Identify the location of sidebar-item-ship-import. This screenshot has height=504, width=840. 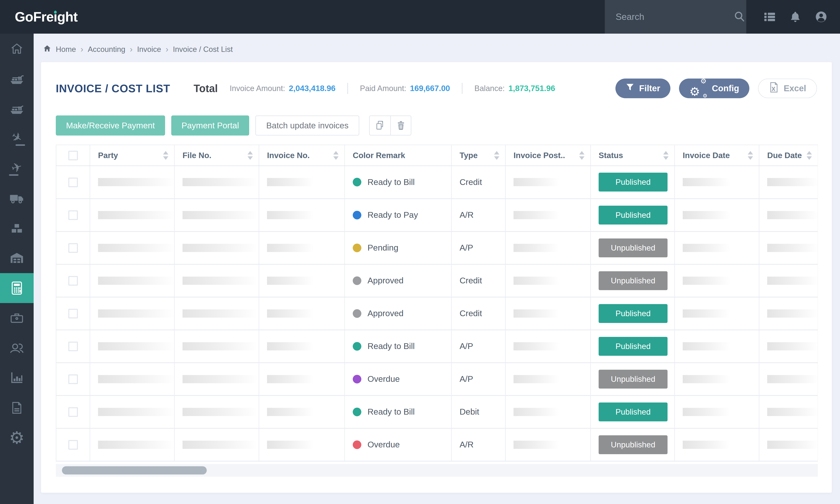
(17, 78).